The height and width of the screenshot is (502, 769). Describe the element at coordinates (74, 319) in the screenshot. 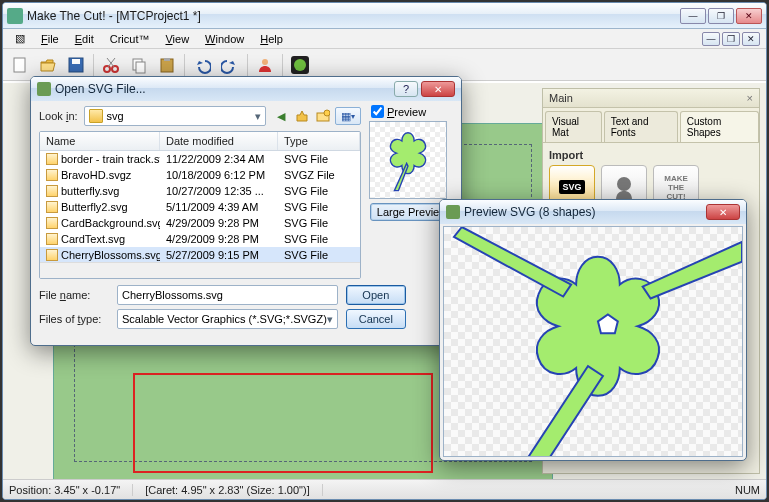

I see `filter-label: Files of type:` at that location.